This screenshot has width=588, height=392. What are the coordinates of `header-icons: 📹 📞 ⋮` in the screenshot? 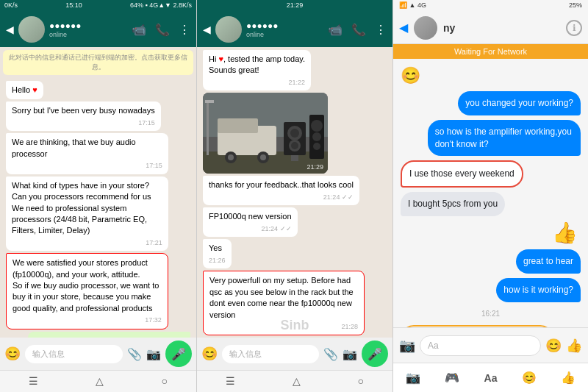 It's located at (161, 29).